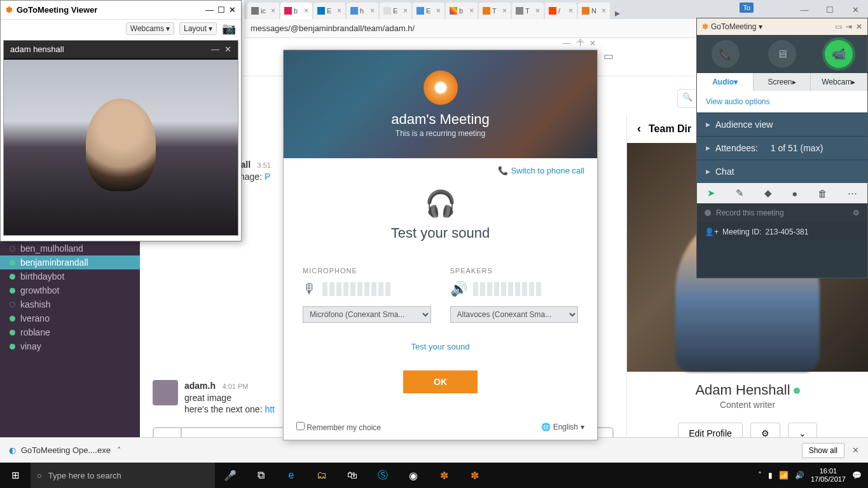  Describe the element at coordinates (771, 475) in the screenshot. I see `battery-icon: ▮` at that location.